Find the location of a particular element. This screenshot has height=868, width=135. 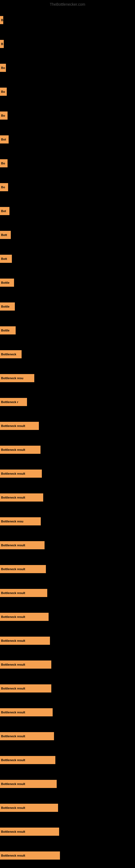

bar-label: Bottleneck r is located at coordinates (13, 402).